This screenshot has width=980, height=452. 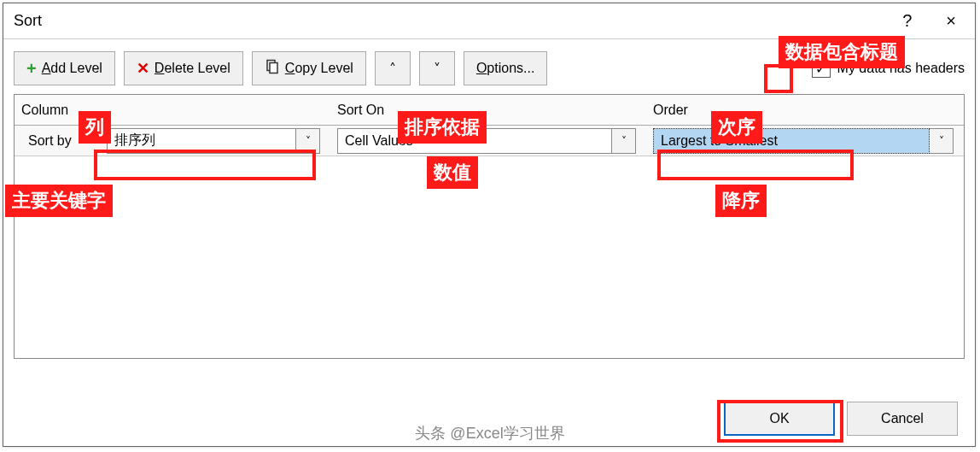 I want to click on watermark: 头条 @Excel学习世界, so click(x=490, y=433).